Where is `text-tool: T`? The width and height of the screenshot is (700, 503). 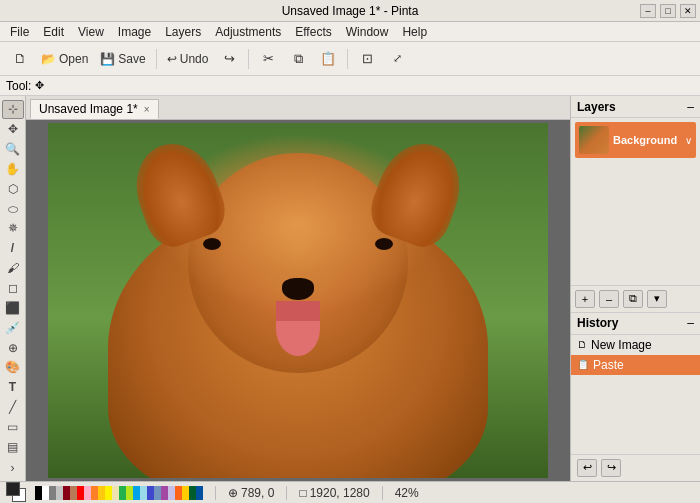 text-tool: T is located at coordinates (13, 388).